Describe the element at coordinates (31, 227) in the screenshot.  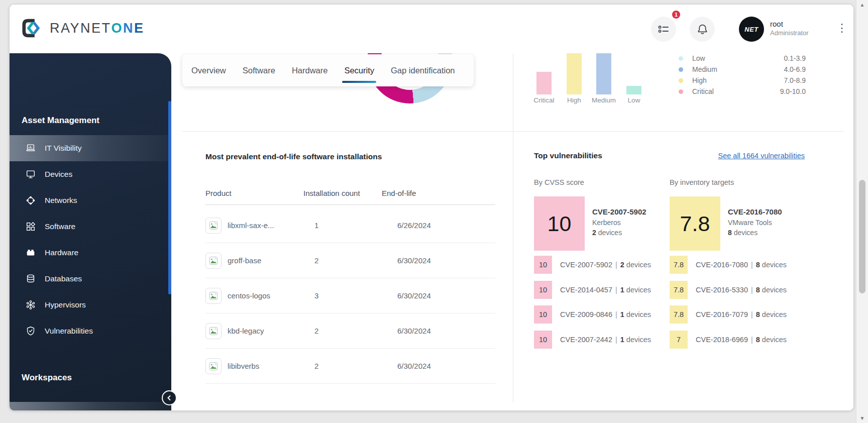
I see `software-grid-icon` at that location.